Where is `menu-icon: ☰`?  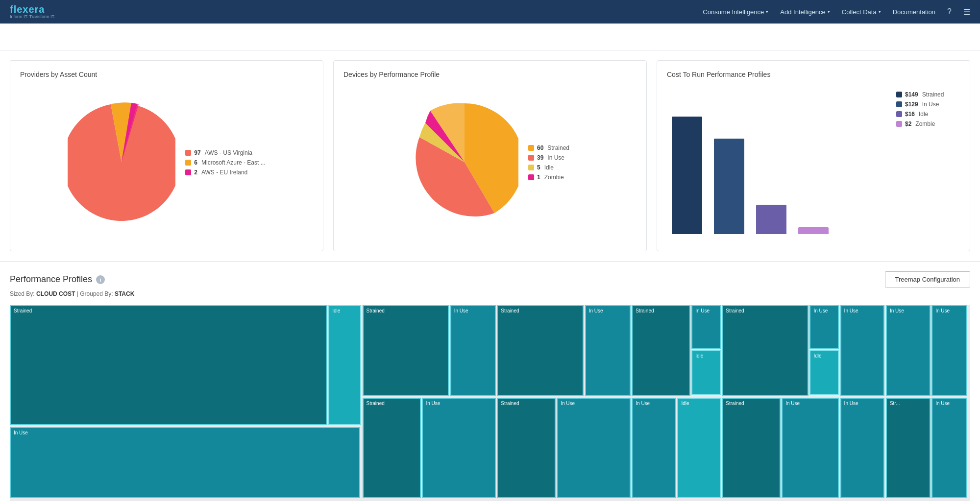 menu-icon: ☰ is located at coordinates (967, 12).